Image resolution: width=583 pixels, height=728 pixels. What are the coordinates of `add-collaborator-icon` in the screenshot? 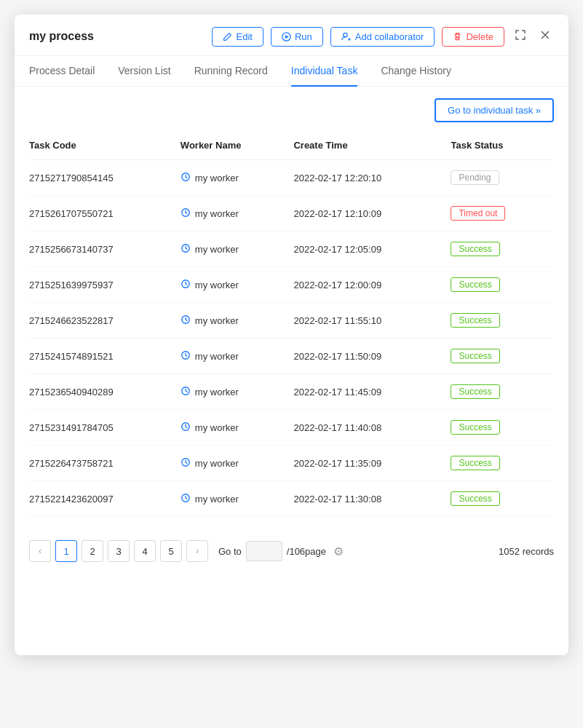 It's located at (346, 36).